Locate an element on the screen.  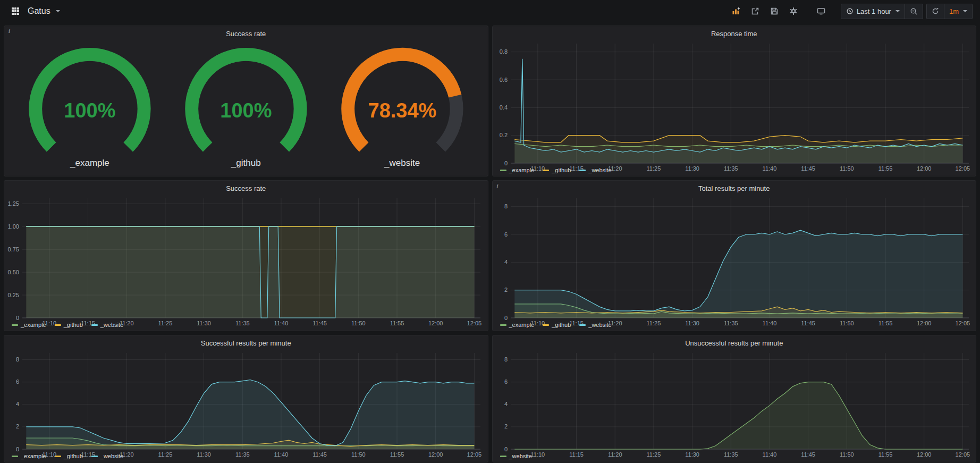
gauge-svg: 100% is located at coordinates (90, 99).